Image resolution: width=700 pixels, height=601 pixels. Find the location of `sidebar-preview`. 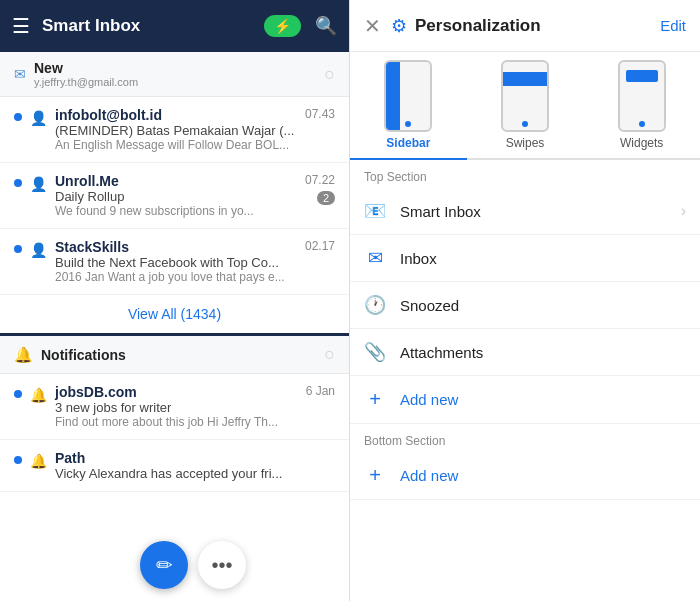

sidebar-preview is located at coordinates (408, 96).